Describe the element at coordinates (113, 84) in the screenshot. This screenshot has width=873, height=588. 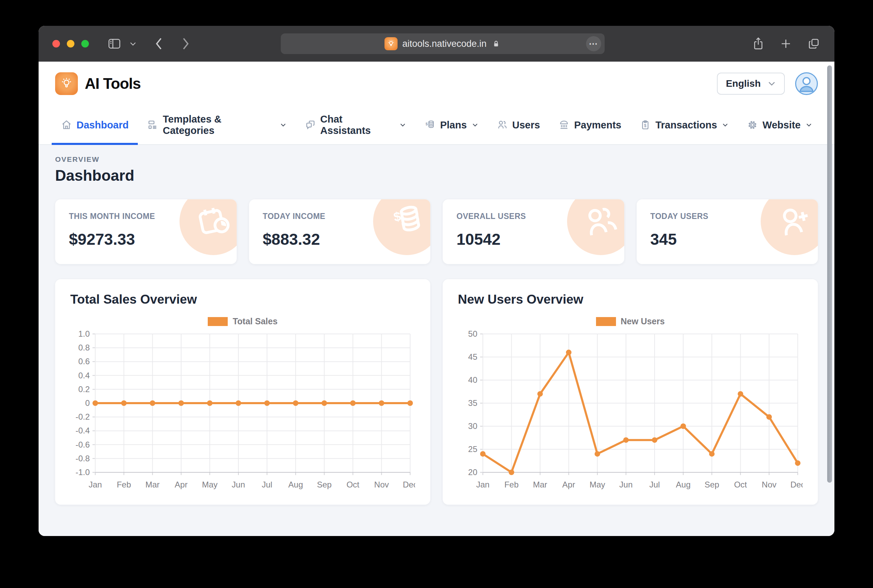
I see `brand-name: AI Tools` at that location.